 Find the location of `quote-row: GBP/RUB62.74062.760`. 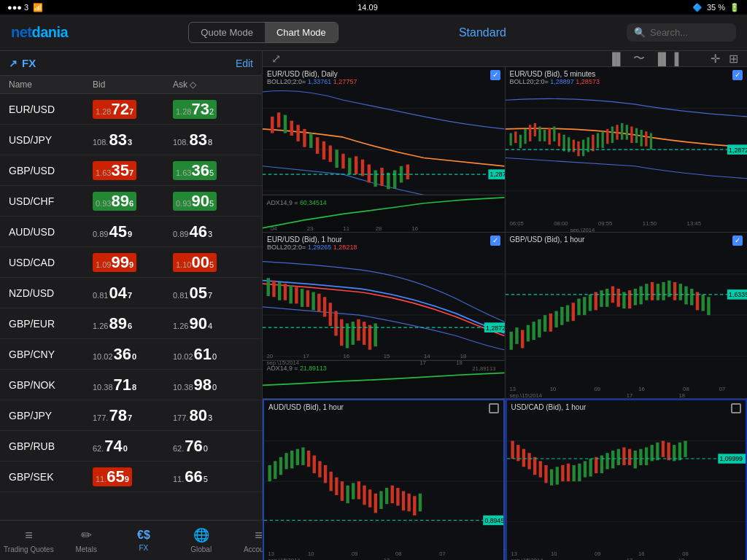

quote-row: GBP/RUB62.74062.760 is located at coordinates (131, 446).